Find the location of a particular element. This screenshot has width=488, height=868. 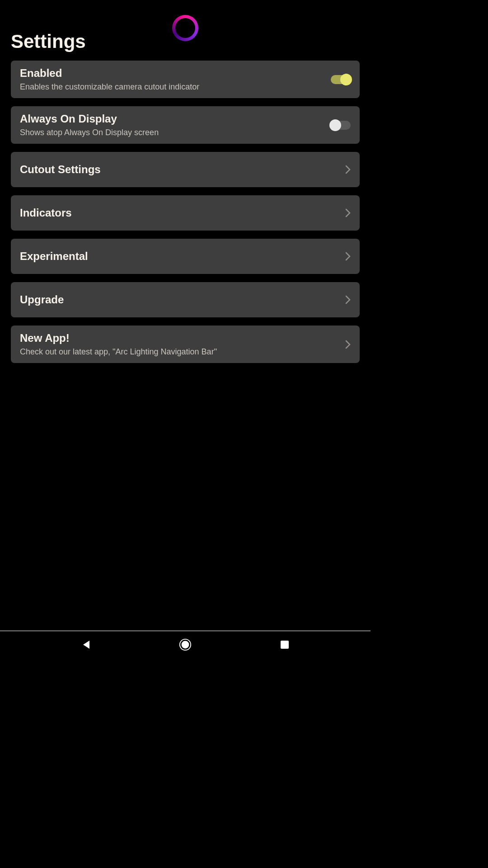

setting-desc: Enables the customizable camera cutout i… is located at coordinates (175, 87).